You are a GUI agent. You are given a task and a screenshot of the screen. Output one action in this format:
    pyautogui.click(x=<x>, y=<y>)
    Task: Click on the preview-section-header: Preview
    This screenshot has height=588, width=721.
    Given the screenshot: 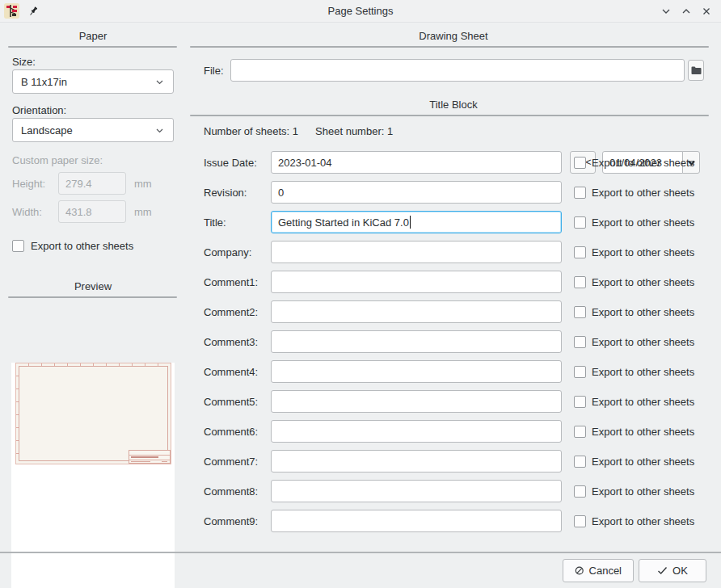 What is the action you would take?
    pyautogui.click(x=93, y=287)
    